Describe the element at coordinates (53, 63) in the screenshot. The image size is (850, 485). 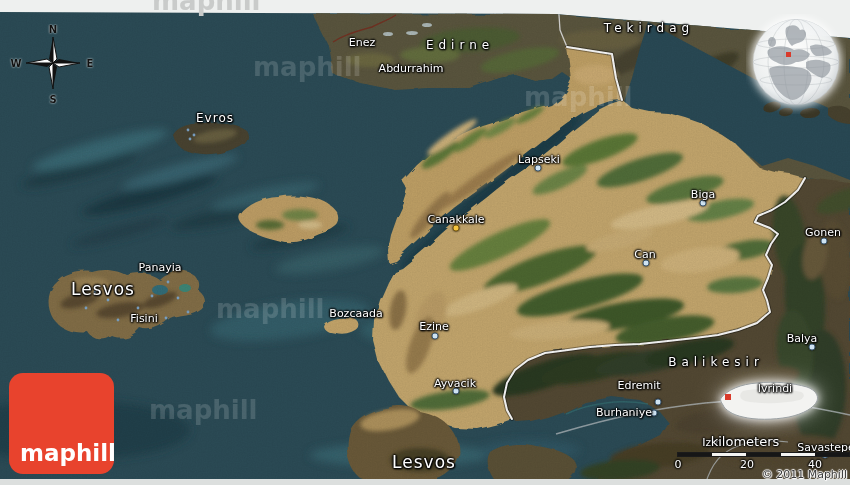
I see `compass-star` at that location.